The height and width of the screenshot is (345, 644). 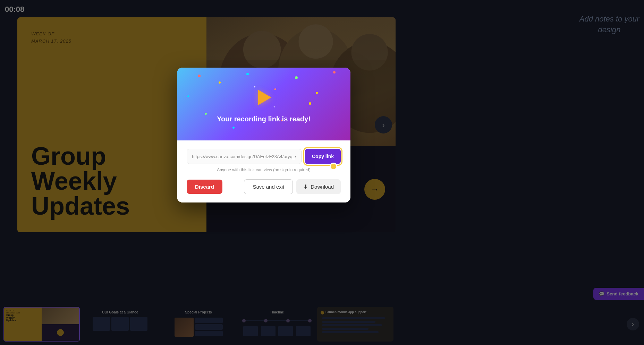 I want to click on link-note: Anyone with this link can view (no sign-…, so click(x=264, y=170).